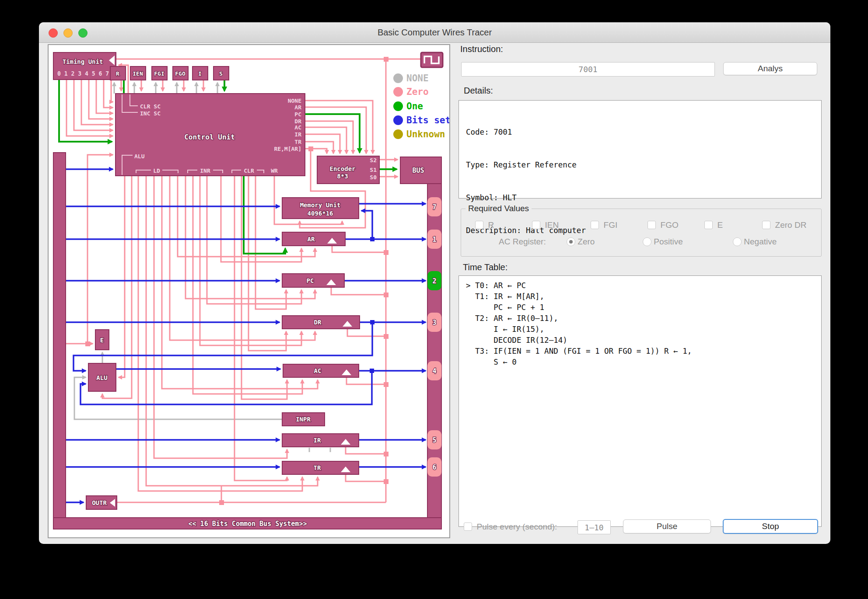  What do you see at coordinates (321, 371) in the screenshot?
I see `register-ac: AC` at bounding box center [321, 371].